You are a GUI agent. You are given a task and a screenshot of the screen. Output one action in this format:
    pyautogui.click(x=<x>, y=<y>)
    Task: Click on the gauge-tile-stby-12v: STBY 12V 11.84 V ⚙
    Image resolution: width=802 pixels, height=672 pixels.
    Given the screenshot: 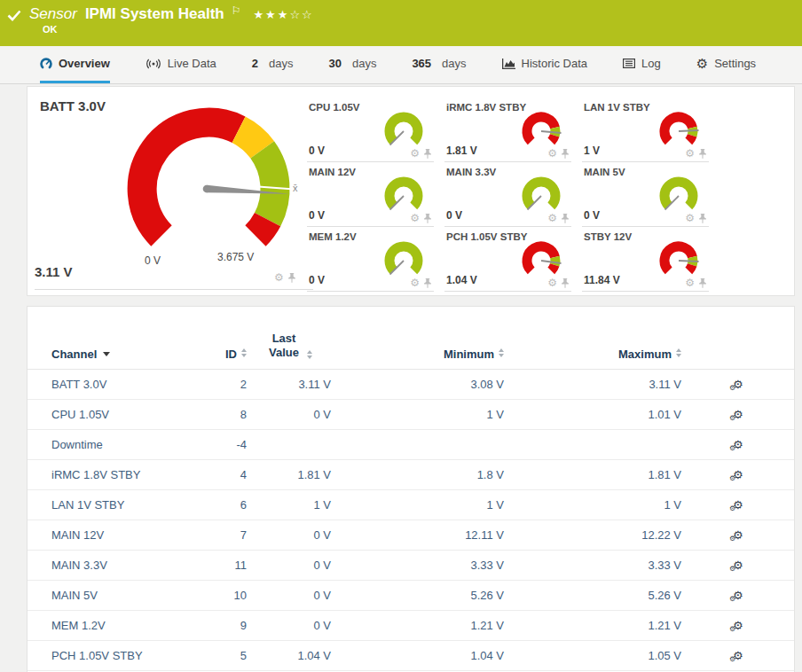 What is the action you would take?
    pyautogui.click(x=646, y=259)
    